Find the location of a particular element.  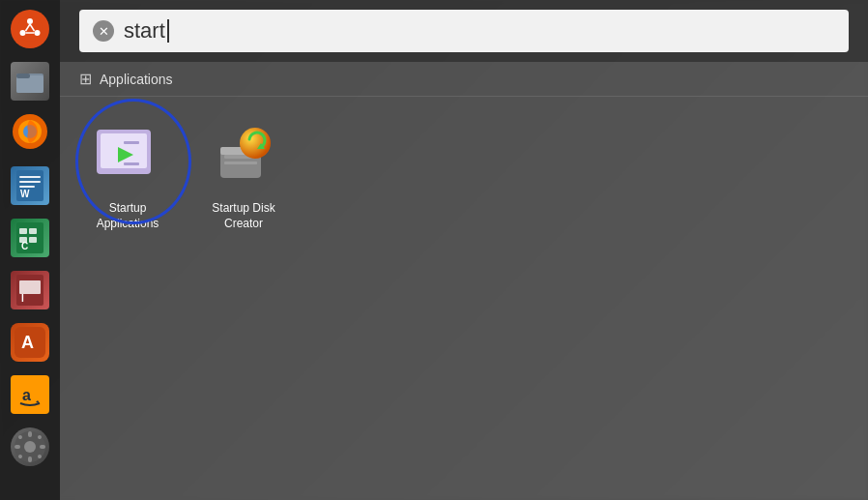

startup-disk-creator-icon is located at coordinates (244, 155).